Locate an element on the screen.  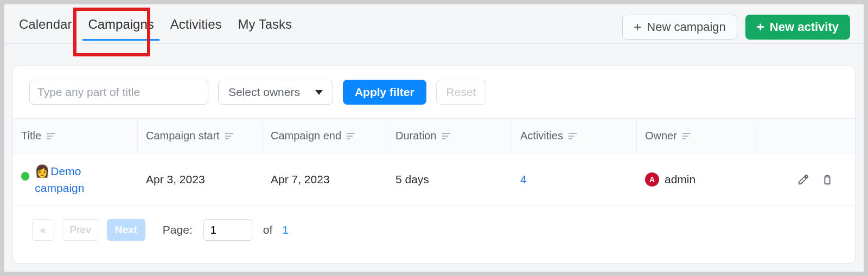
col-duration: Duration is located at coordinates (450, 136).